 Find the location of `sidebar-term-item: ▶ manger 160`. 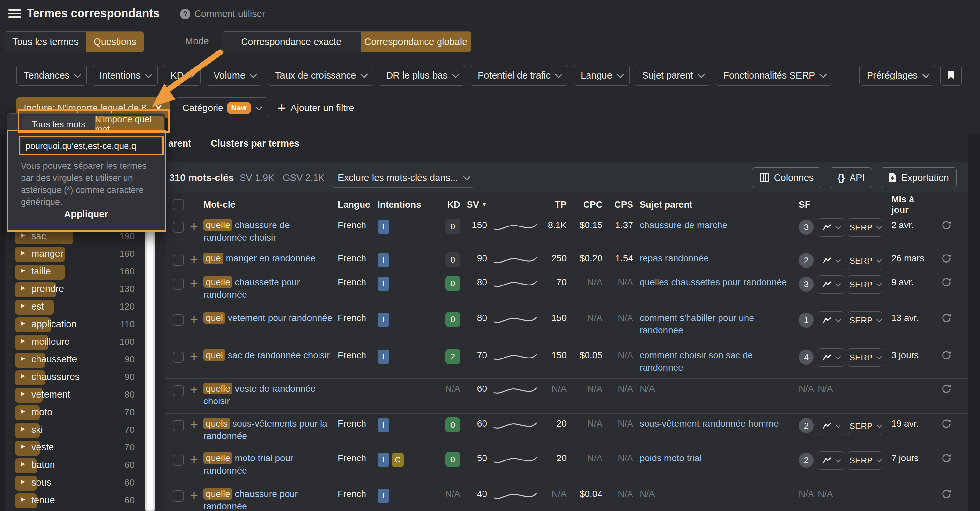

sidebar-term-item: ▶ manger 160 is located at coordinates (75, 255).